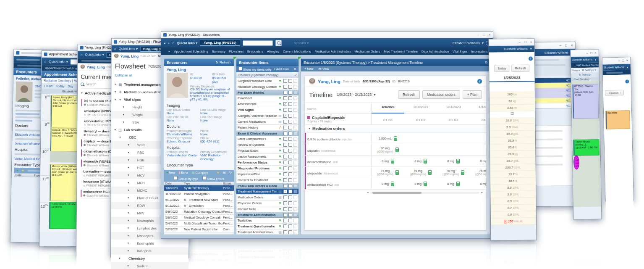  I want to click on redge-titlebar: –□×, so click(616, 61).